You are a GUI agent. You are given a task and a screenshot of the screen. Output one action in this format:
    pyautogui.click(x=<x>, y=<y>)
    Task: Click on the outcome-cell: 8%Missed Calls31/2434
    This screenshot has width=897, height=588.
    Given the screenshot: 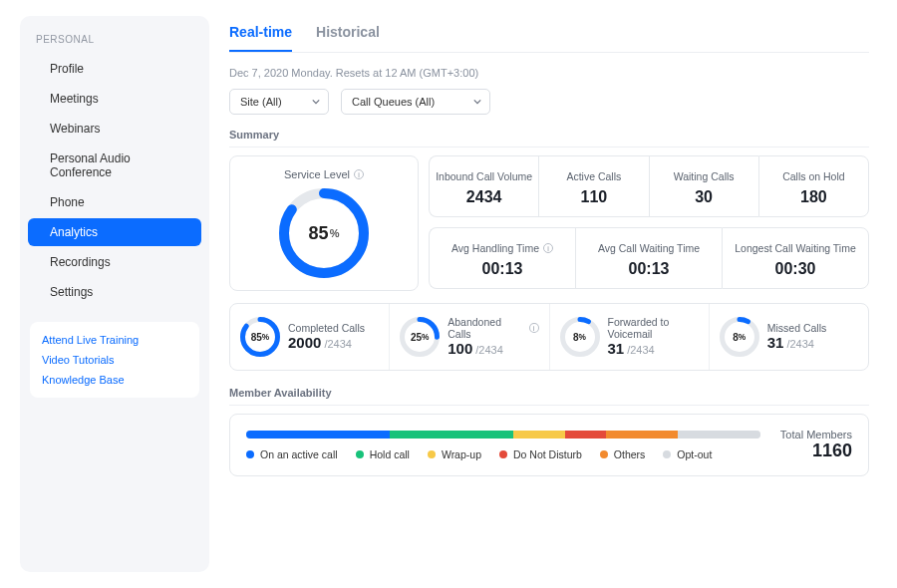 What is the action you would take?
    pyautogui.click(x=788, y=337)
    